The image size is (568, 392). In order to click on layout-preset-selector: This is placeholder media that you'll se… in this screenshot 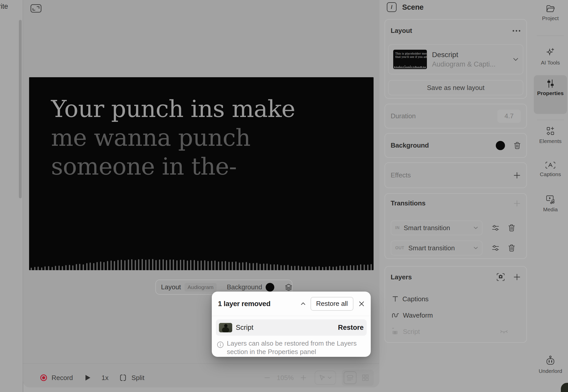, I will do `click(456, 59)`.